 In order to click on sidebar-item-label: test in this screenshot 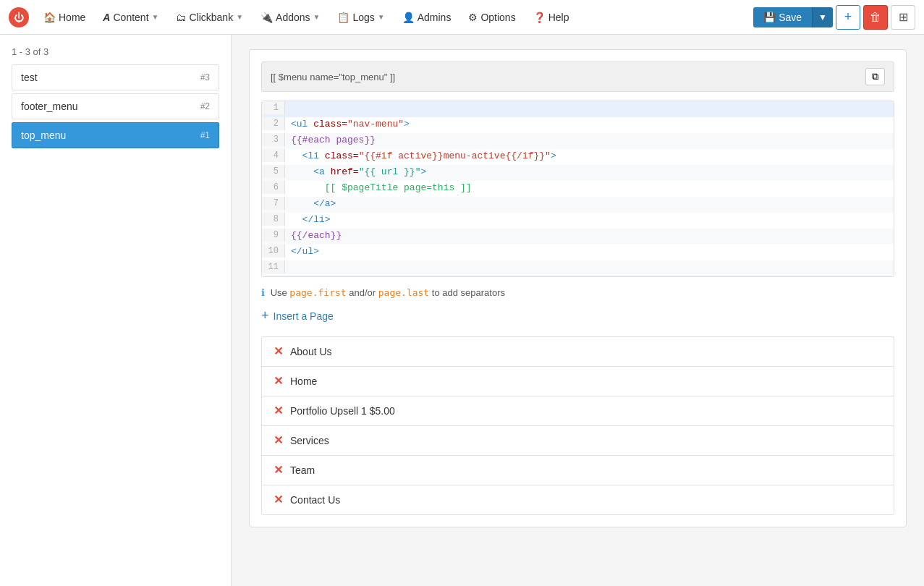, I will do `click(29, 77)`.